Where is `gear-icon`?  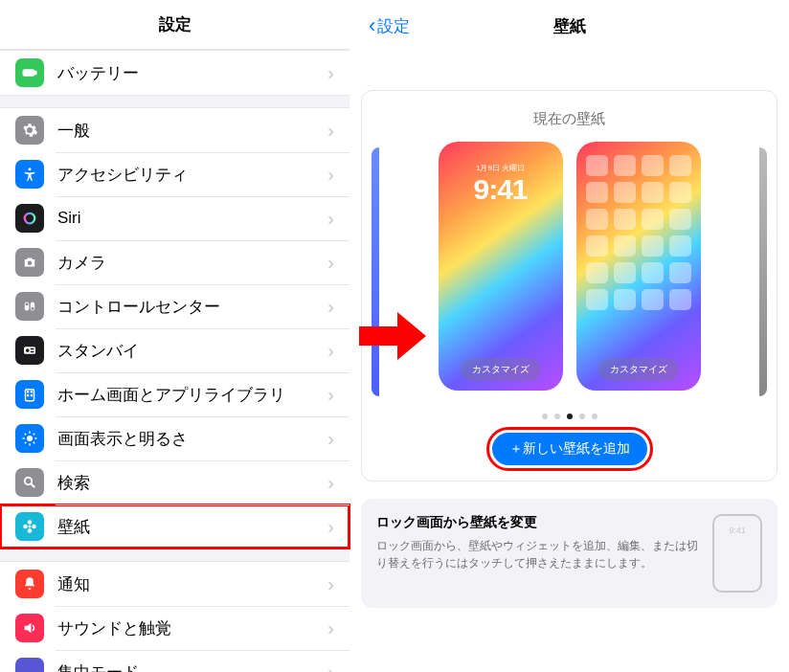 gear-icon is located at coordinates (30, 130).